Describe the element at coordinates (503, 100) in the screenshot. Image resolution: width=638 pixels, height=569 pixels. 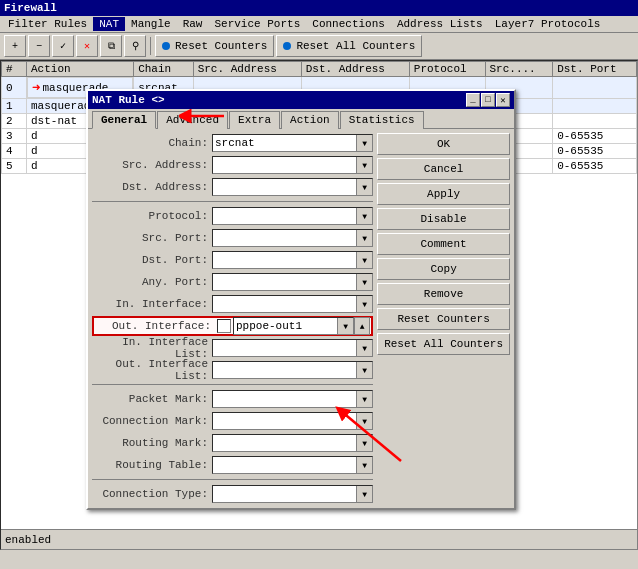
I see `dialog-close-button: ✕` at that location.